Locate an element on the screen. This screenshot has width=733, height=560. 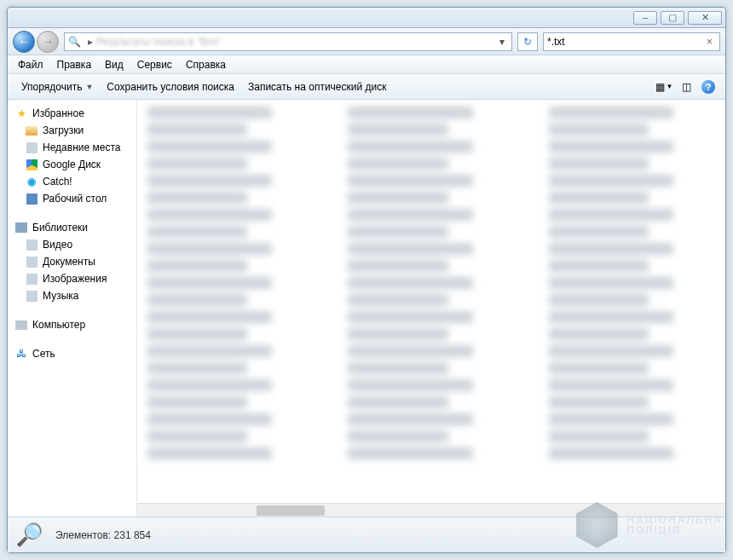
network-icon: 🖧 is located at coordinates (21, 354).